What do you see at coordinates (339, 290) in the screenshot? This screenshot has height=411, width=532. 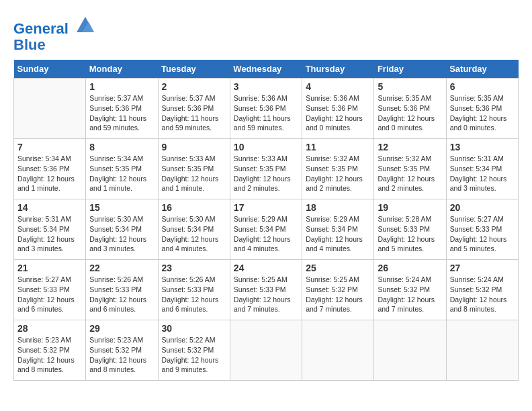 I see `calendar-cell: 25Sunrise: 5:25 AM Sunset: 5:32 PM Dayli…` at bounding box center [339, 290].